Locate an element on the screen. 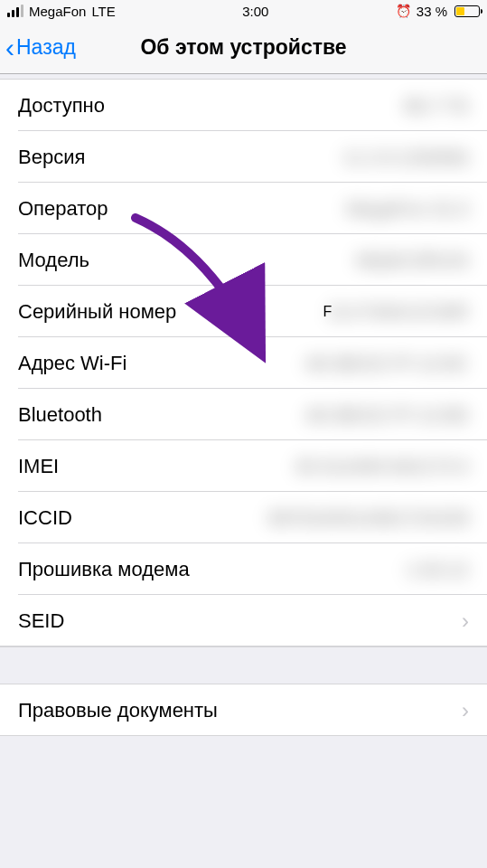  row-label: SEID is located at coordinates (42, 621).